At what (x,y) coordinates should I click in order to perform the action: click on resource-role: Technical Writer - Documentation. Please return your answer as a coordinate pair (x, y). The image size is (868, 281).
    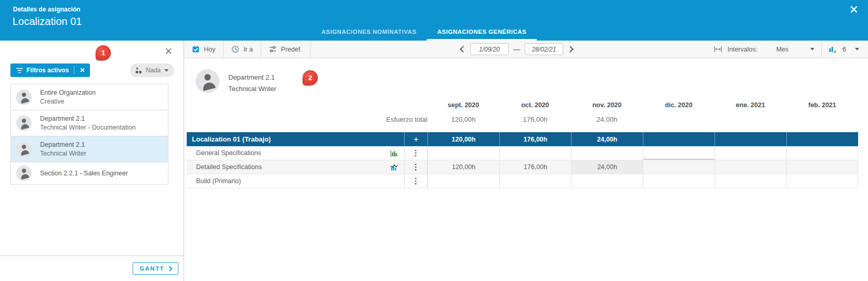
    Looking at the image, I should click on (104, 127).